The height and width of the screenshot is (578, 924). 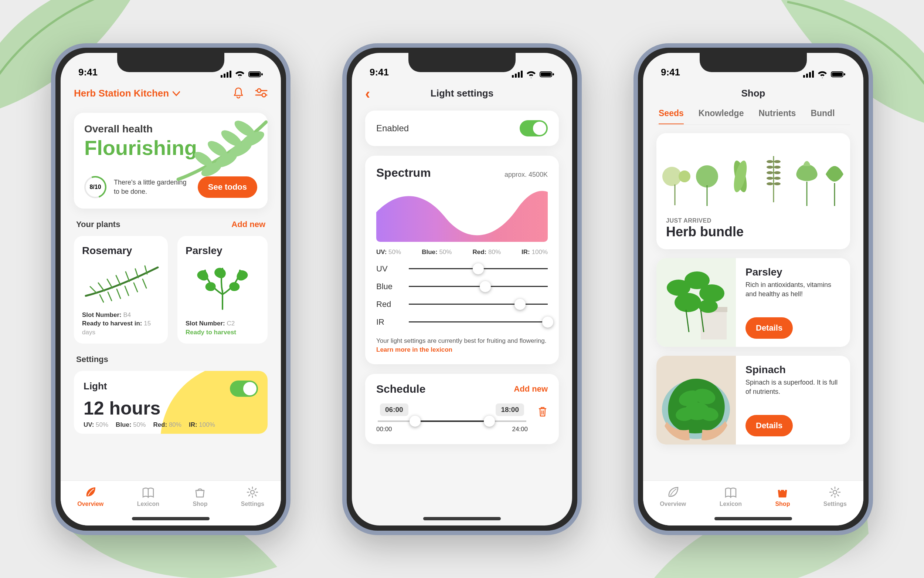 I want to click on product-card-spinach: Spinach Spinach is a superfood. It is fu…, so click(x=753, y=400).